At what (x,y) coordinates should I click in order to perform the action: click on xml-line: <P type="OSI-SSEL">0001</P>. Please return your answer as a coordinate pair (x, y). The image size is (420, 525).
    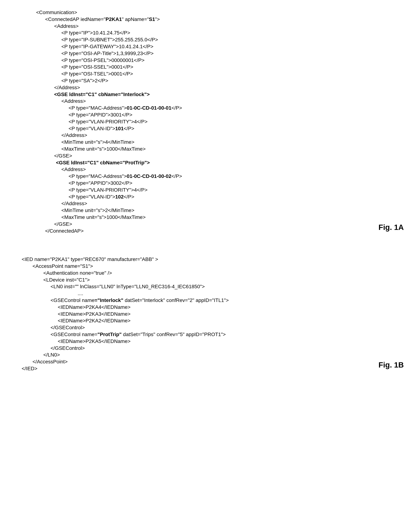
    Looking at the image, I should click on (210, 67).